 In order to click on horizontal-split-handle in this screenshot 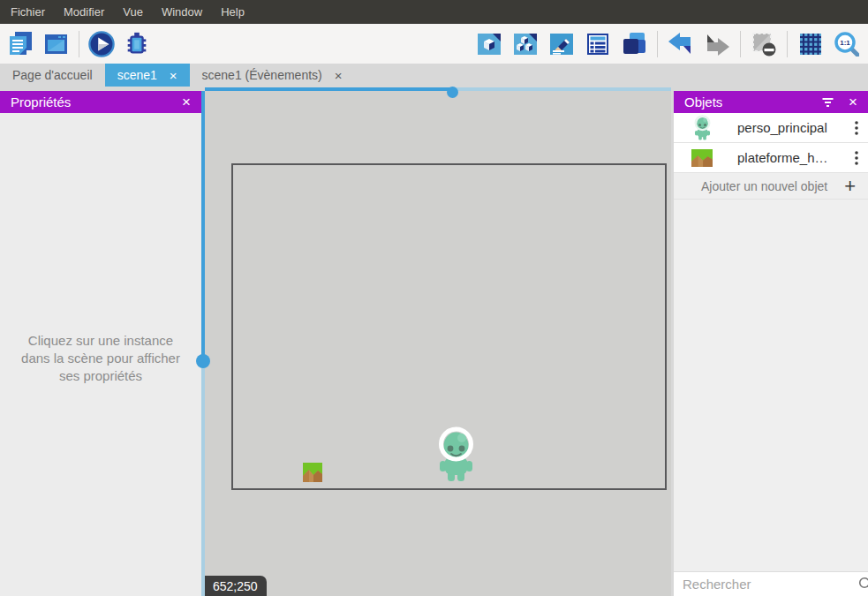, I will do `click(452, 92)`.